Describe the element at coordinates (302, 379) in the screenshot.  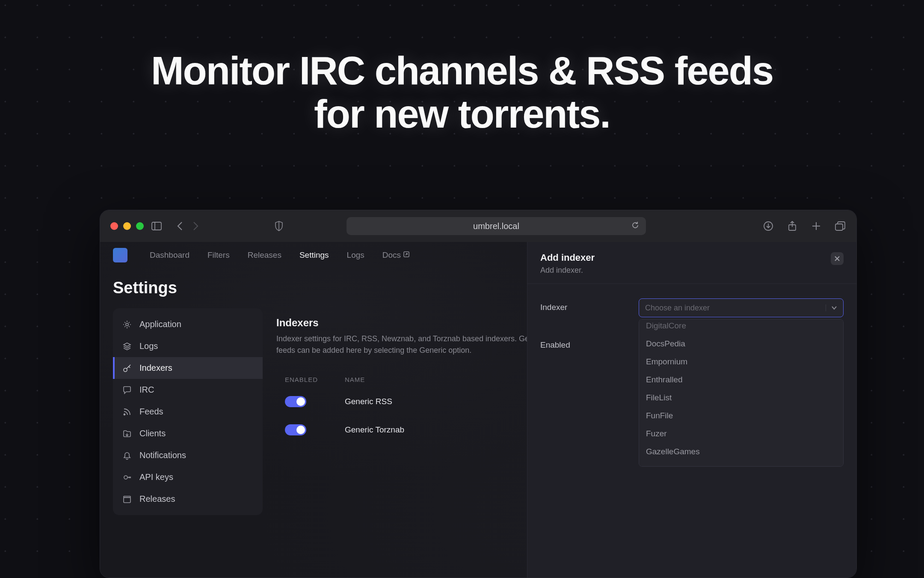
I see `col-enabled: ENABLED` at that location.